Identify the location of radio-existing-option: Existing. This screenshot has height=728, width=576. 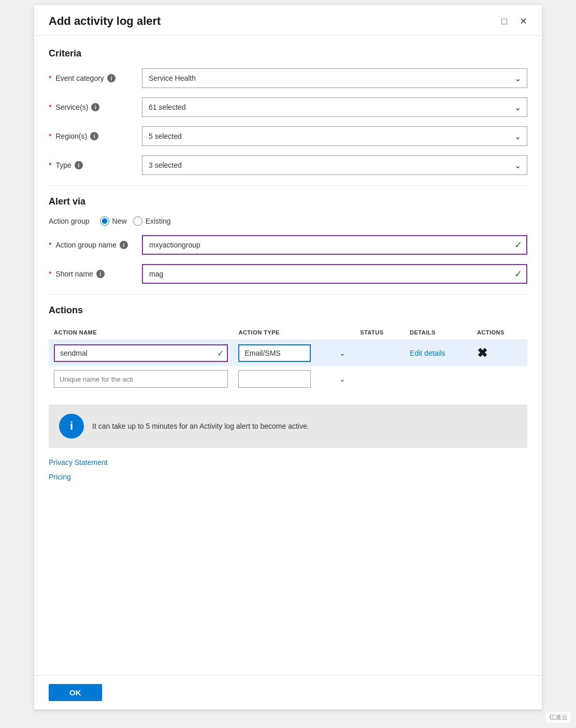
(152, 221).